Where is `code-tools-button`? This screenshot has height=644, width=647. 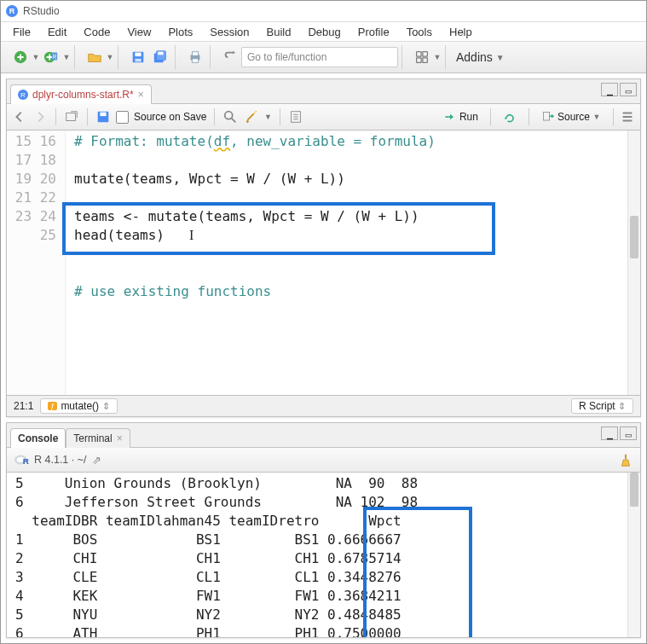
code-tools-button is located at coordinates (251, 117).